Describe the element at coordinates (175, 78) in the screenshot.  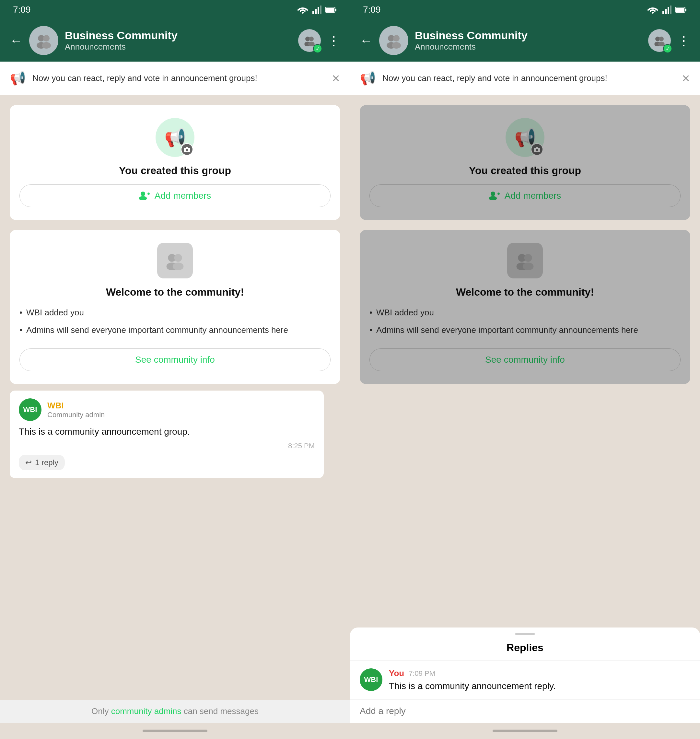
I see `announcement-banner-left: 📢 Now you can react, reply and vote in a…` at that location.